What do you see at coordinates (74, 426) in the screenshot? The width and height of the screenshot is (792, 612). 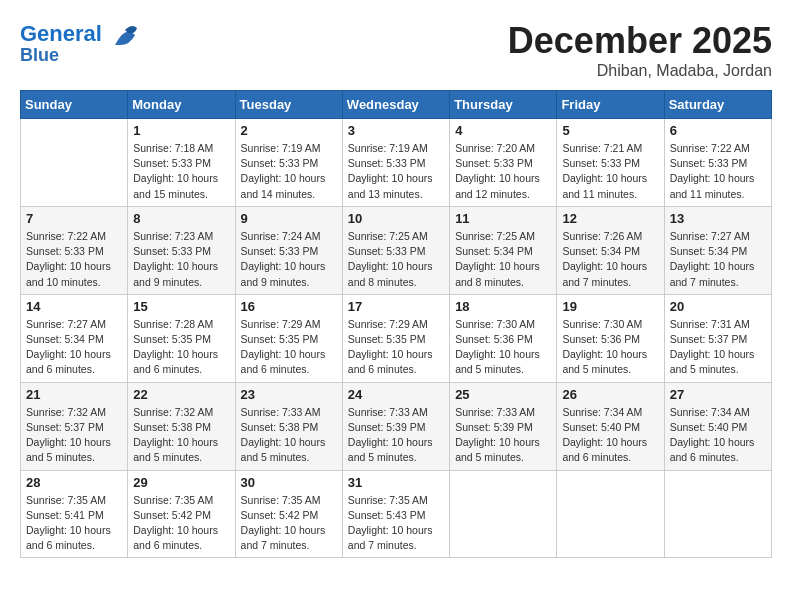 I see `day-cell: 21Sunrise: 7:32 AMSunset: 5:37 PMDayligh…` at bounding box center [74, 426].